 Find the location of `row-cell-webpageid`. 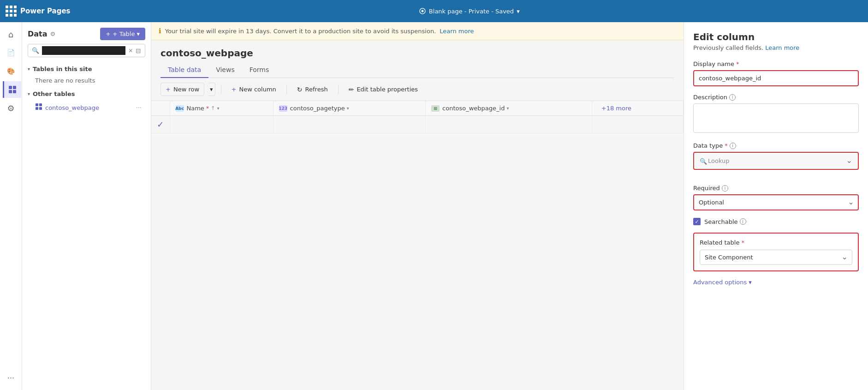

row-cell-webpageid is located at coordinates (509, 125).